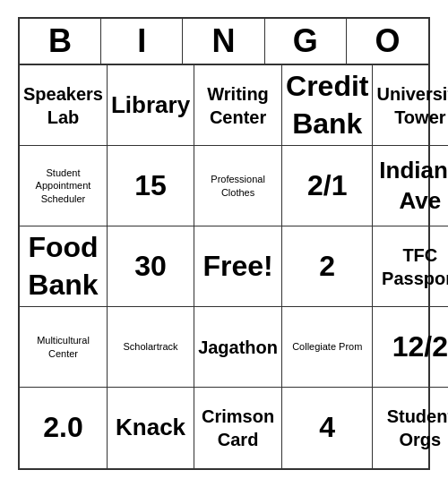 The width and height of the screenshot is (448, 487). I want to click on bingo-cell: Free!, so click(238, 267).